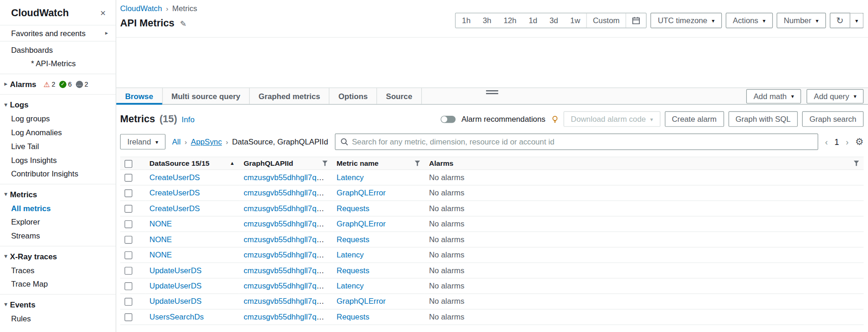 The height and width of the screenshot is (332, 868). What do you see at coordinates (58, 284) in the screenshot?
I see `sidebar-item-trace-map: Trace Map` at bounding box center [58, 284].